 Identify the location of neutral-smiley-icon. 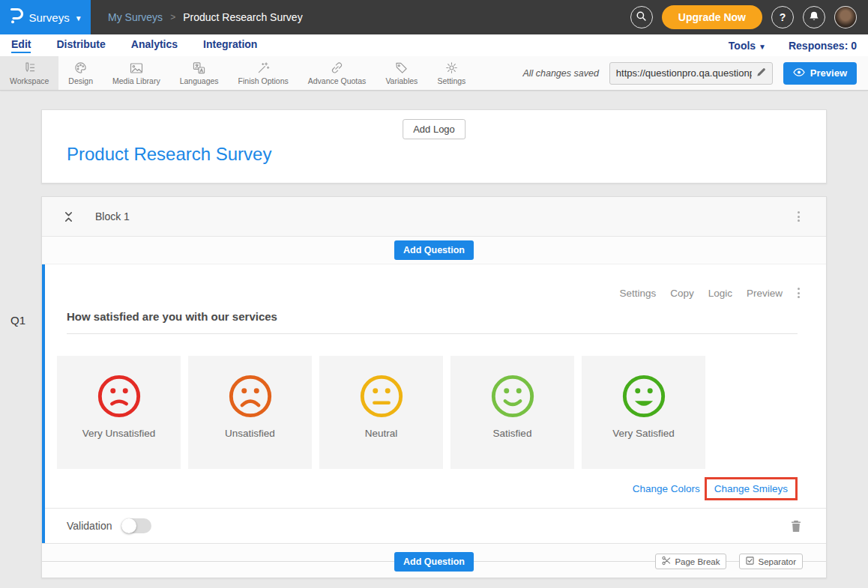
(382, 396).